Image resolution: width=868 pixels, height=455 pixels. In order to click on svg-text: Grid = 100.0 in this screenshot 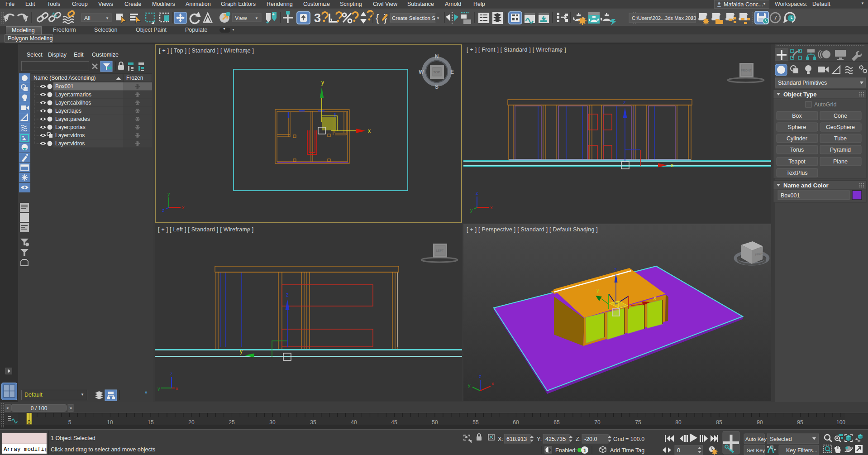, I will do `click(629, 439)`.